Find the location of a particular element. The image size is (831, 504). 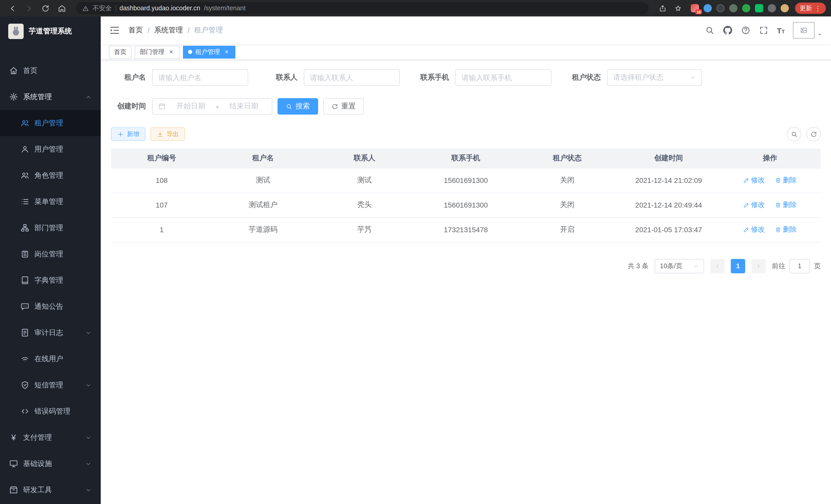

prev-page-button is located at coordinates (718, 266).